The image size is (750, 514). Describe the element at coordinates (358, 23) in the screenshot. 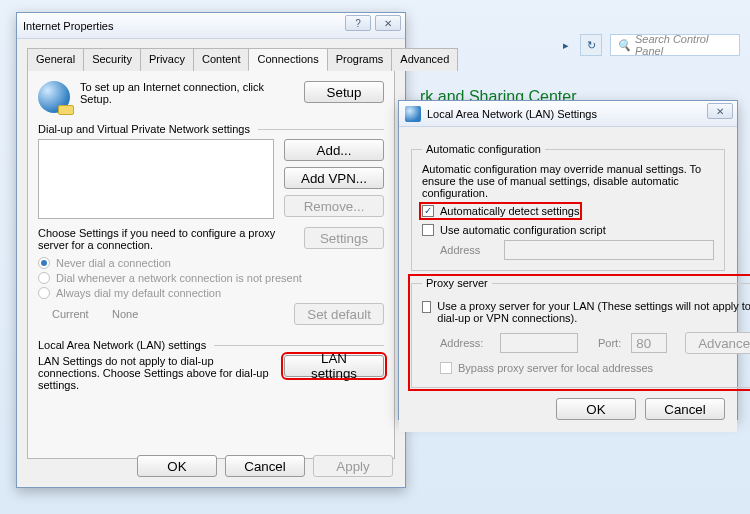

I see `help-button: ?` at that location.